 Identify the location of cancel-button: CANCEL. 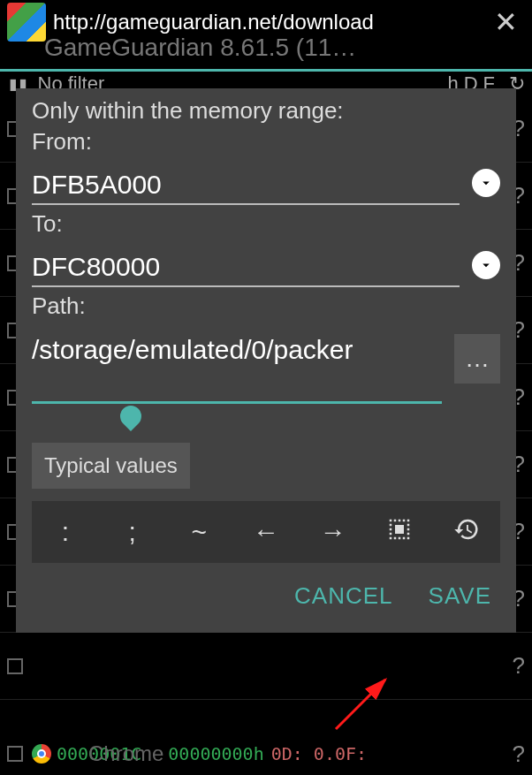
(343, 596).